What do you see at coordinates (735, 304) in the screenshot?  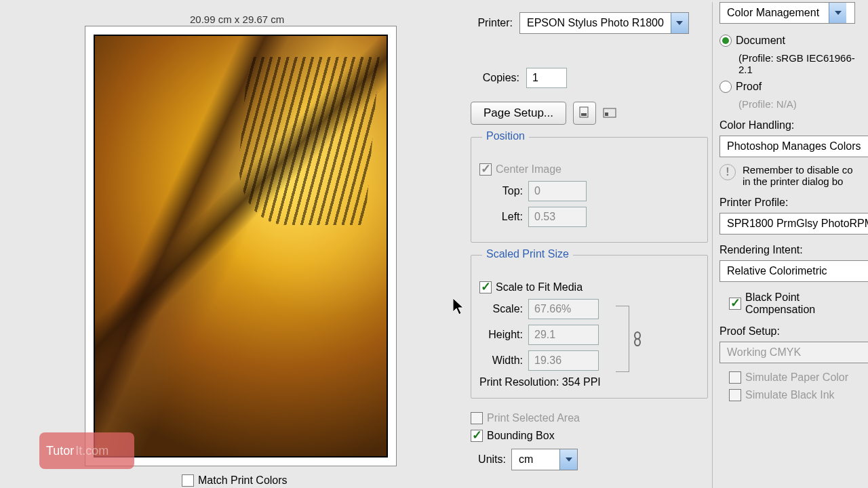 I see `black-point-compensation-checkbox` at bounding box center [735, 304].